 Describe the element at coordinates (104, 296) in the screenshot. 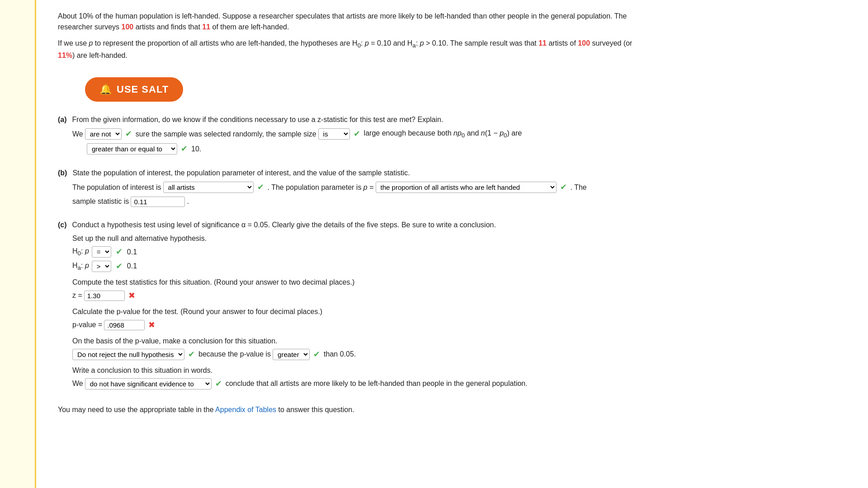

I see `z-input` at that location.